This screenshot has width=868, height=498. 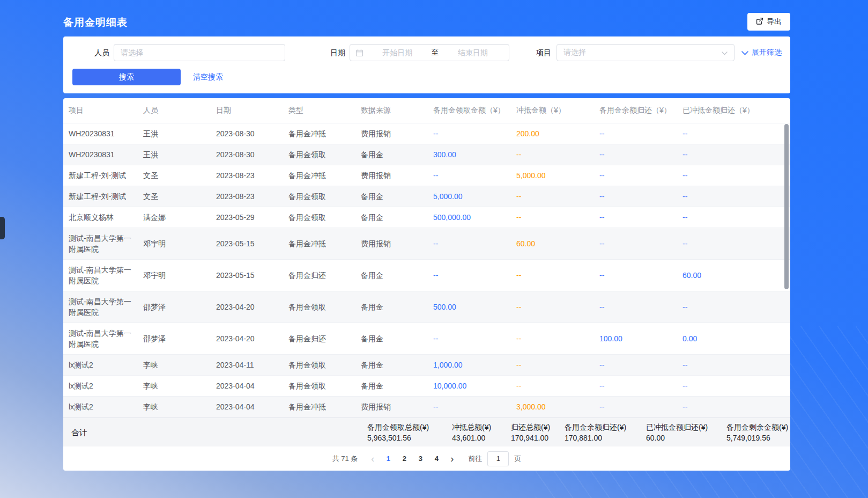 What do you see at coordinates (427, 385) in the screenshot?
I see `table-row: lx测试2 李峡 2023-04-04 备用金领取 备用金 10,000.00 …` at bounding box center [427, 385].